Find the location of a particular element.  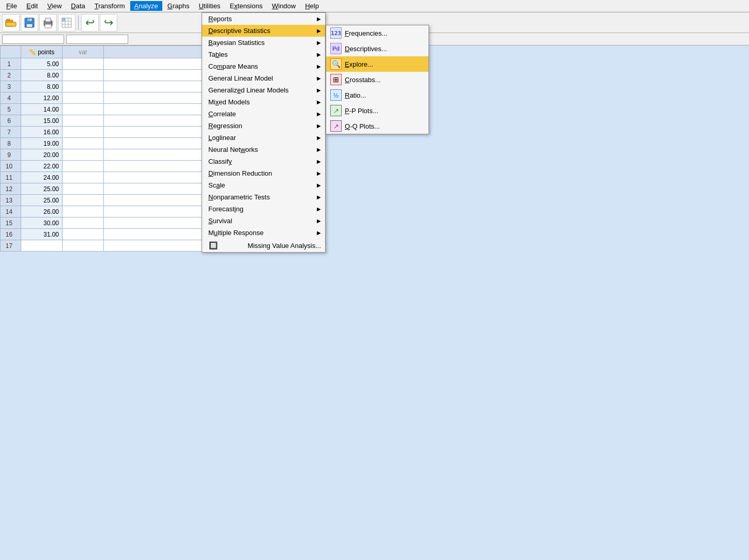

analyze-missing-value-analysis: 🔲 Missing Value Analysis... is located at coordinates (264, 245).